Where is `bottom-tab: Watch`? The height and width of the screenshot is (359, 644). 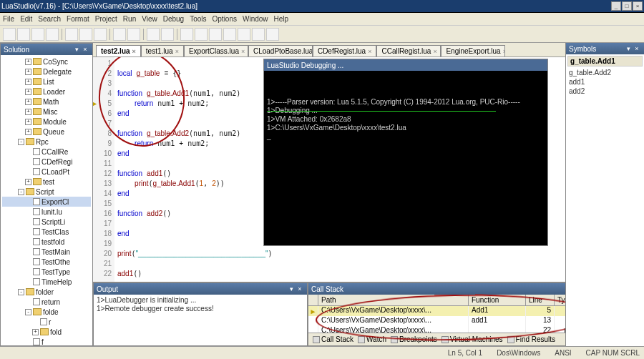 bottom-tab: Watch is located at coordinates (372, 339).